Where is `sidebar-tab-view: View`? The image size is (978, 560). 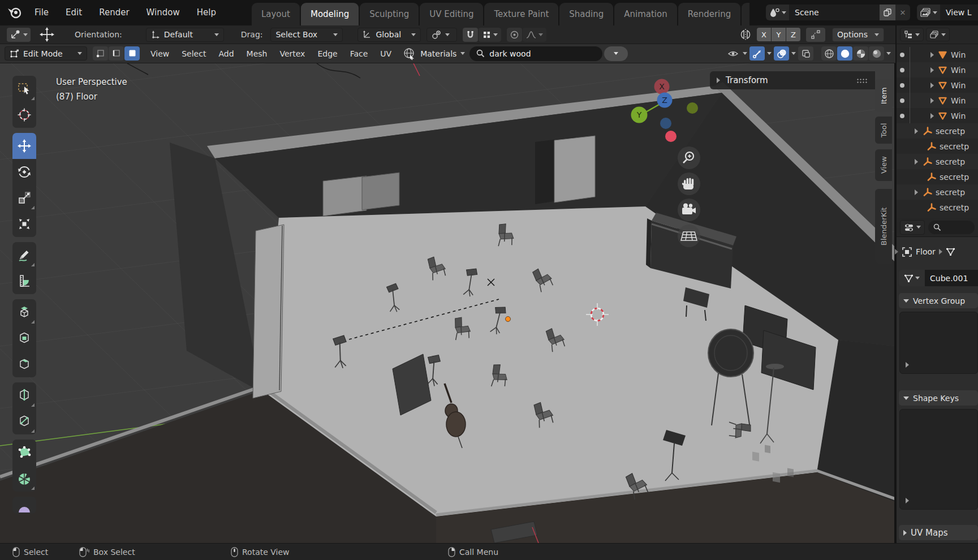 sidebar-tab-view: View is located at coordinates (884, 165).